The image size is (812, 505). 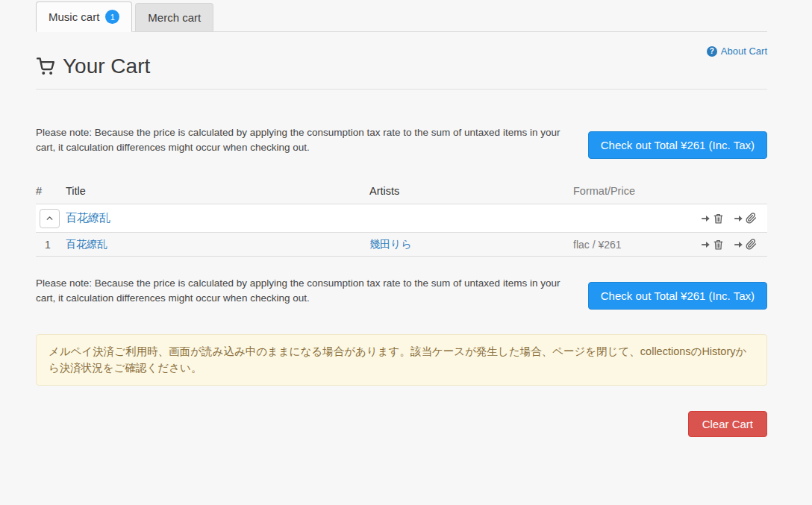 I want to click on page-title: Your Cart, so click(x=402, y=66).